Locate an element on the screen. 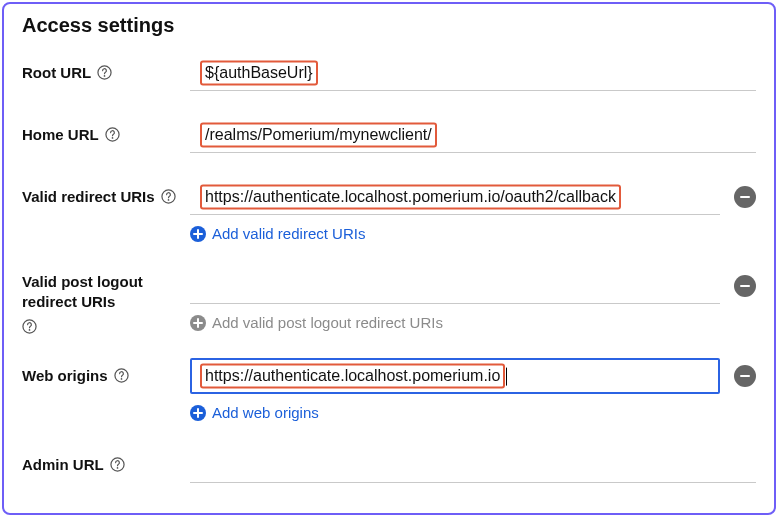  label-valid-redirect-uris: Valid redirect URIs is located at coordinates (106, 193).